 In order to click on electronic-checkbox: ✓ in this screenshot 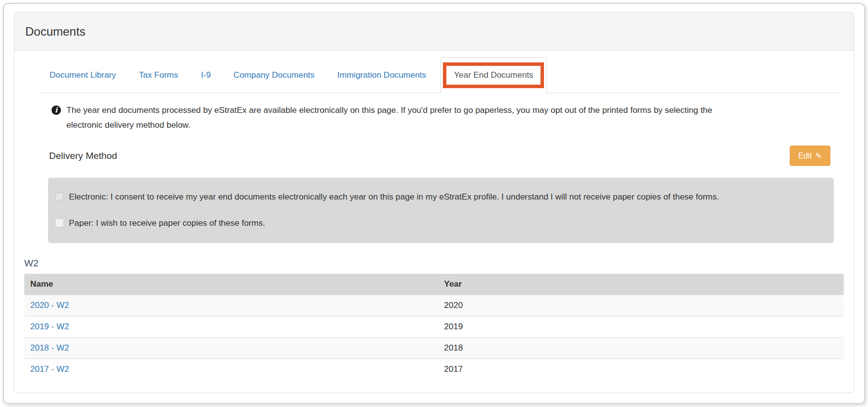, I will do `click(59, 197)`.